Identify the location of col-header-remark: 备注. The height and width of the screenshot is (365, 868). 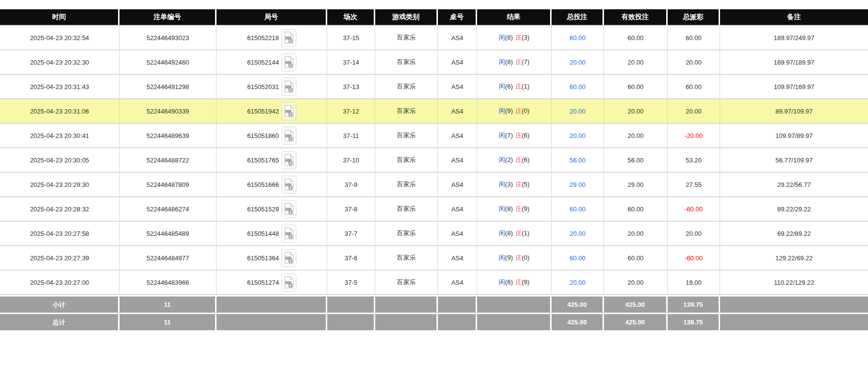
(794, 18).